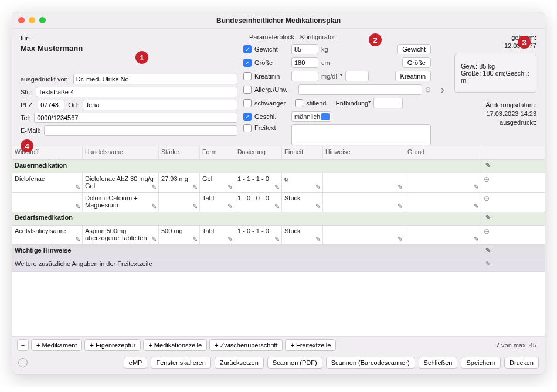  I want to click on add-medikationszeile-button: + Medikationszeile, so click(175, 345).